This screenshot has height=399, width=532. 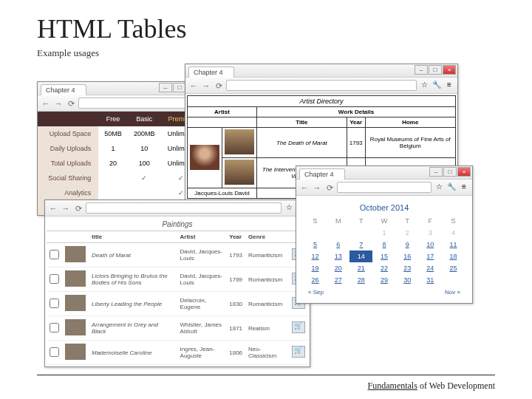 I want to click on calendar-day: 15, so click(x=384, y=256).